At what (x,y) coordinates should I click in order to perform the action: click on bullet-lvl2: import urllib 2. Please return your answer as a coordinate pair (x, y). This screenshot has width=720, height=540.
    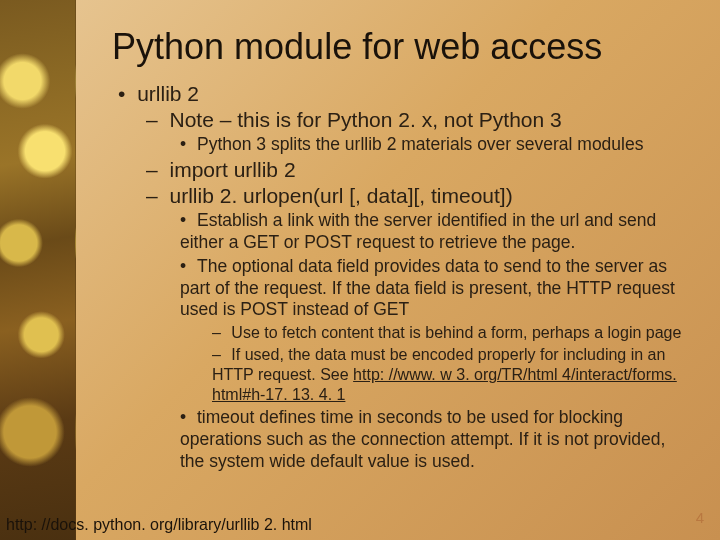
    Looking at the image, I should click on (419, 170).